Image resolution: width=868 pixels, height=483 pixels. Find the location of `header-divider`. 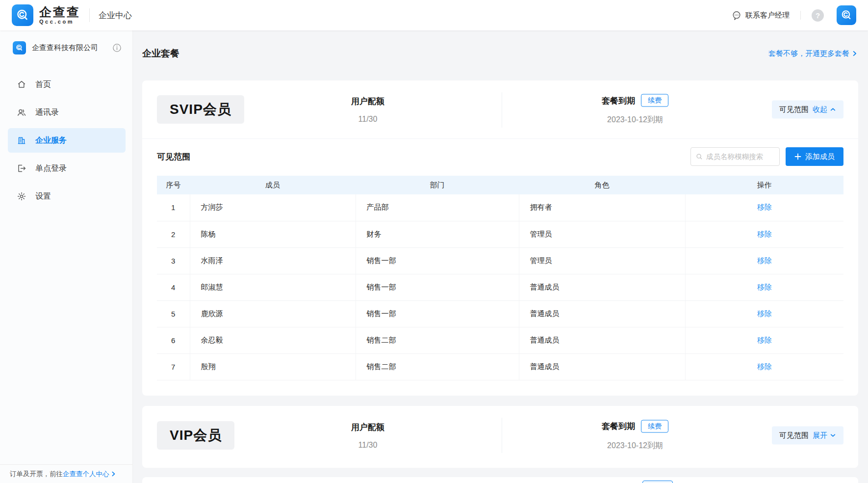

header-divider is located at coordinates (89, 15).